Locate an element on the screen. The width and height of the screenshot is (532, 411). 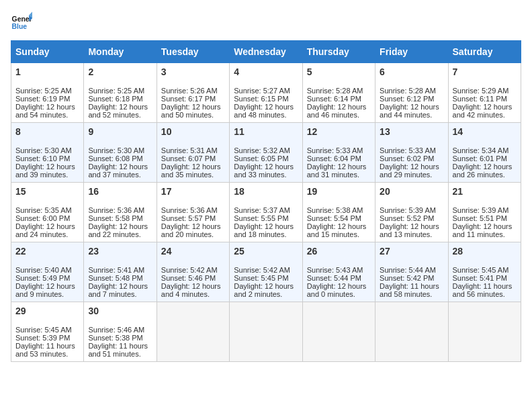
daylight-text: Daylight: 12 hours and 4 minutes. is located at coordinates (191, 290).